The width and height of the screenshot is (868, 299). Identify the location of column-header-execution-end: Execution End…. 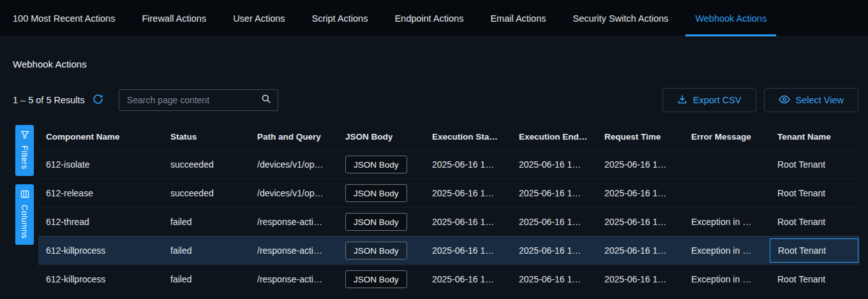
(554, 136).